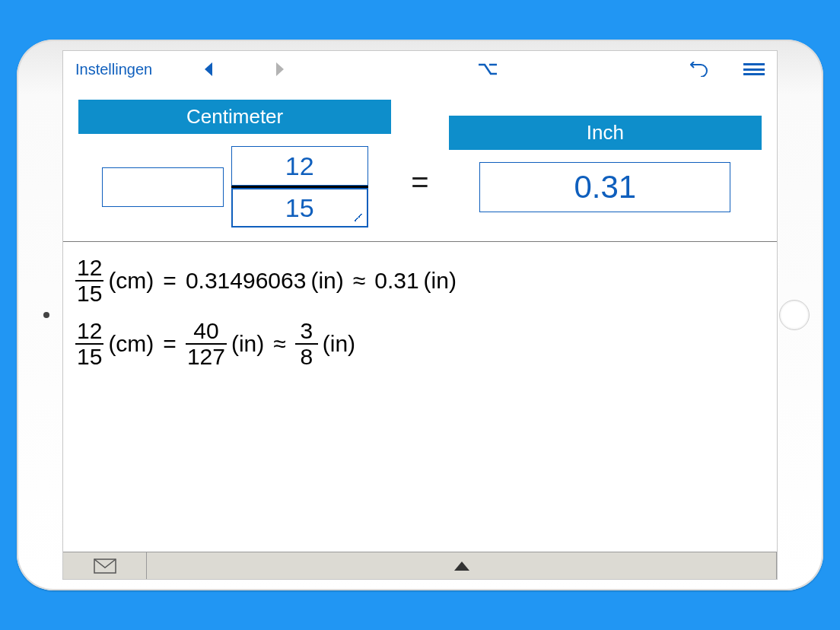  I want to click on undo-icon, so click(699, 69).